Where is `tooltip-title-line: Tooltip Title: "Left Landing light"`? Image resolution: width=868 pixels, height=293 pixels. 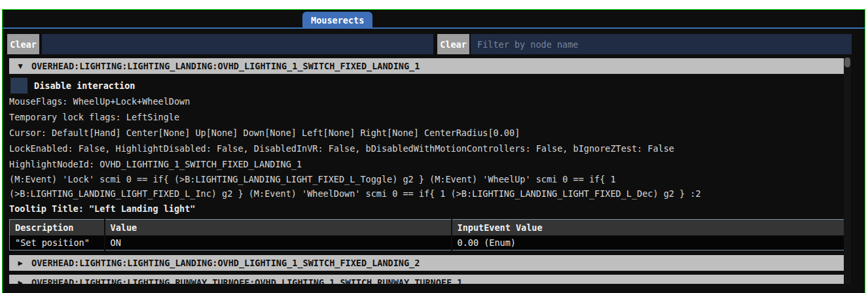 tooltip-title-line: Tooltip Title: "Left Landing light" is located at coordinates (433, 209).